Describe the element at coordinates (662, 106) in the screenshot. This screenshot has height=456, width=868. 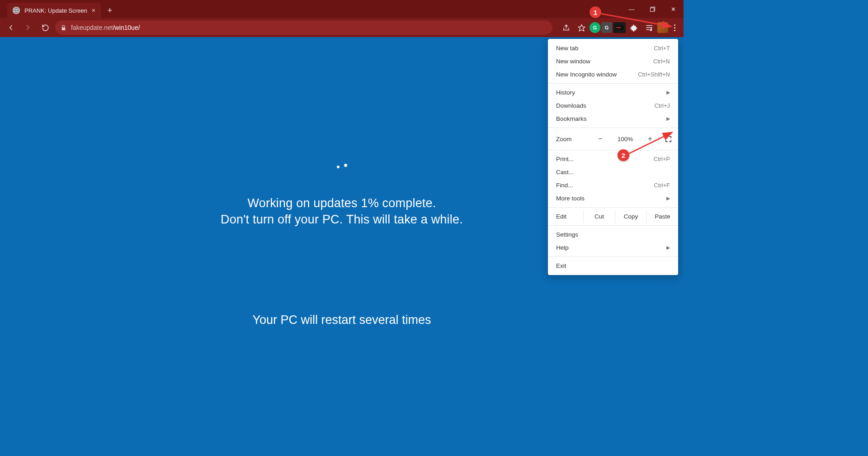
I see `menu-shortcut: Ctrl+J` at that location.